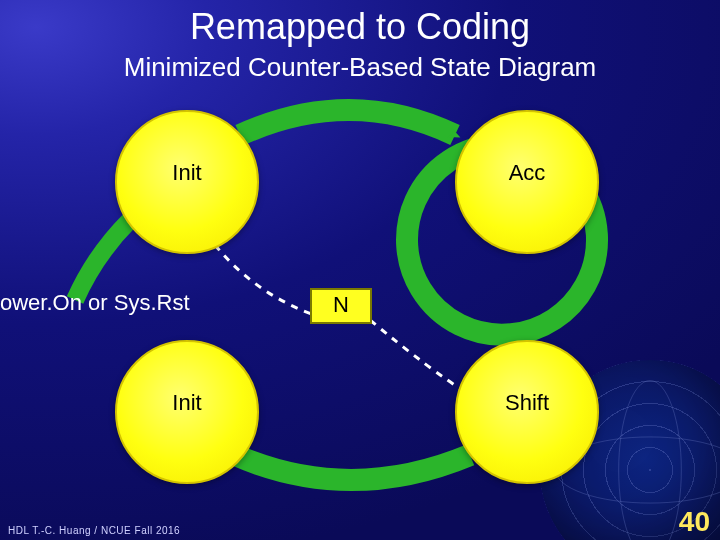  I want to click on arrow-n-to-shift-dashed, so click(420, 358).